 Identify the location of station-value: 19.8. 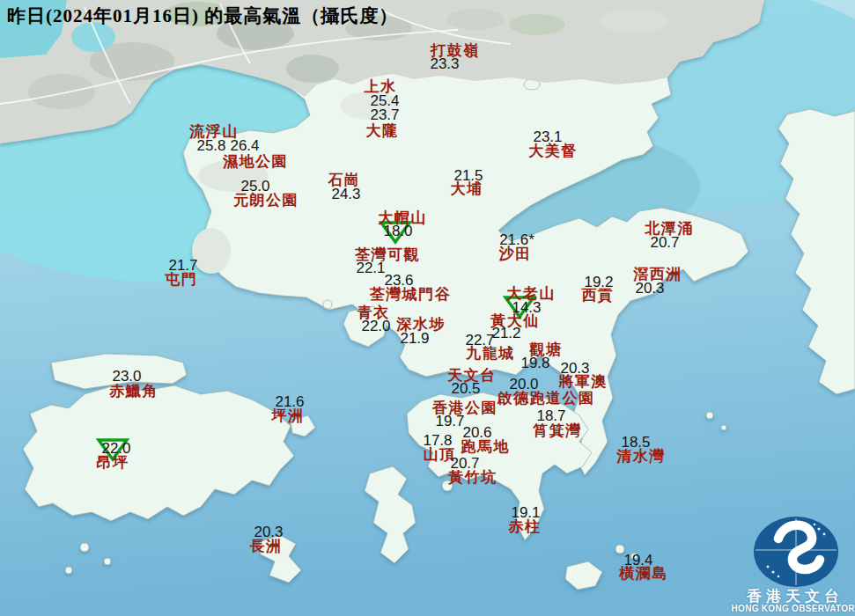
(535, 363).